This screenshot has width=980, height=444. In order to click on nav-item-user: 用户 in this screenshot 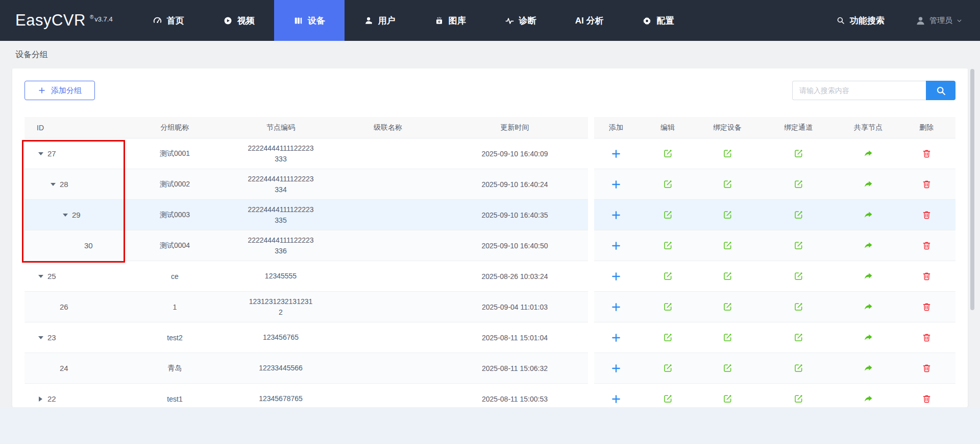, I will do `click(380, 20)`.